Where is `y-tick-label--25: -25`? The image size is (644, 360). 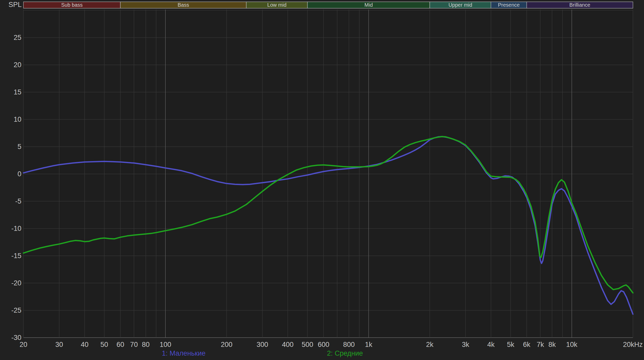 y-tick-label--25: -25 is located at coordinates (16, 310).